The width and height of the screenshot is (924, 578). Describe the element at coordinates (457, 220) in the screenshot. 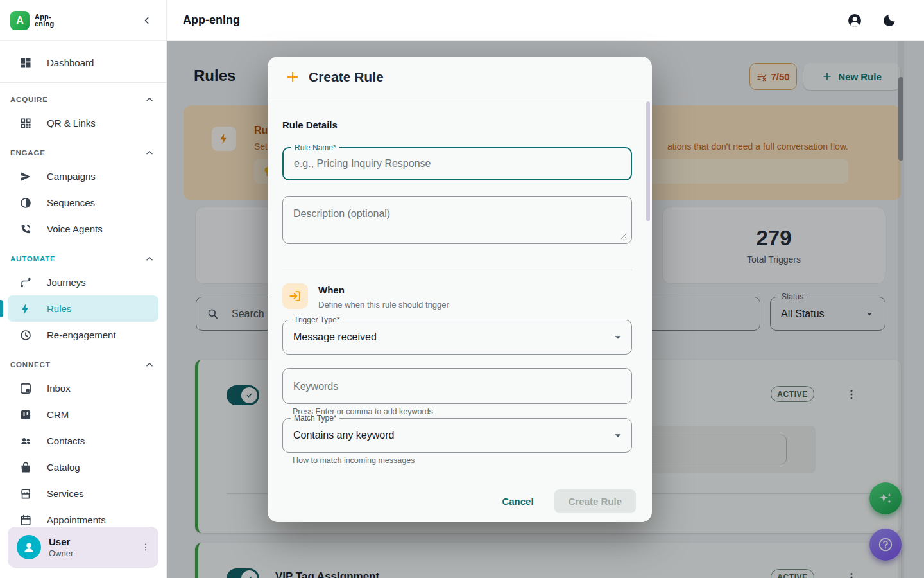

I see `description-field: Description (optional)` at that location.